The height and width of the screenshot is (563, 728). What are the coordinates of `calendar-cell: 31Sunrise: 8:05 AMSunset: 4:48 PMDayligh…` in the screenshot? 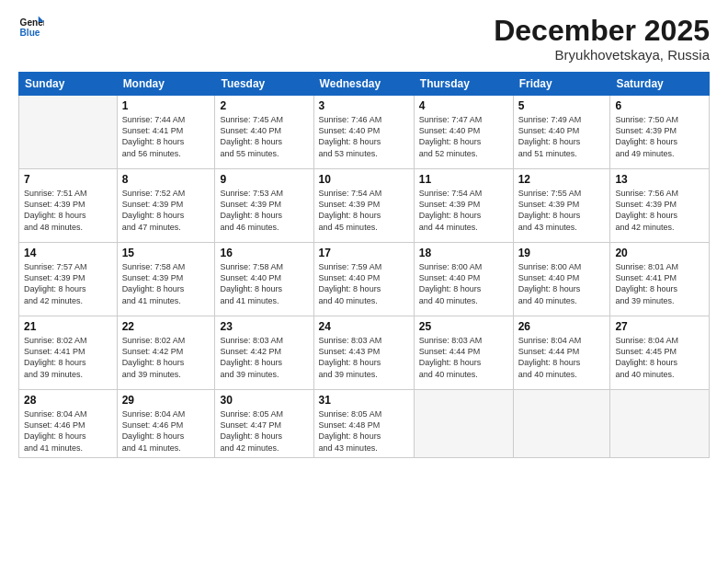 It's located at (364, 424).